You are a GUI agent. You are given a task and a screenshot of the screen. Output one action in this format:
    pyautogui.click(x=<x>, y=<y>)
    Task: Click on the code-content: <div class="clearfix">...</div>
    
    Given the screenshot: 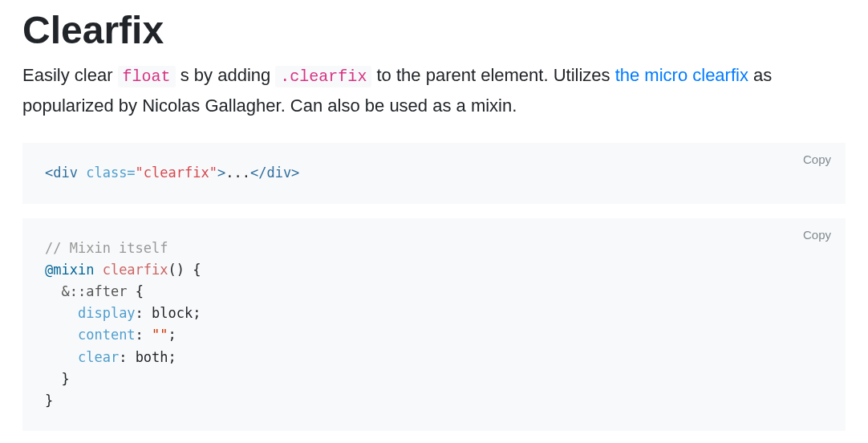 What is the action you would take?
    pyautogui.click(x=434, y=173)
    